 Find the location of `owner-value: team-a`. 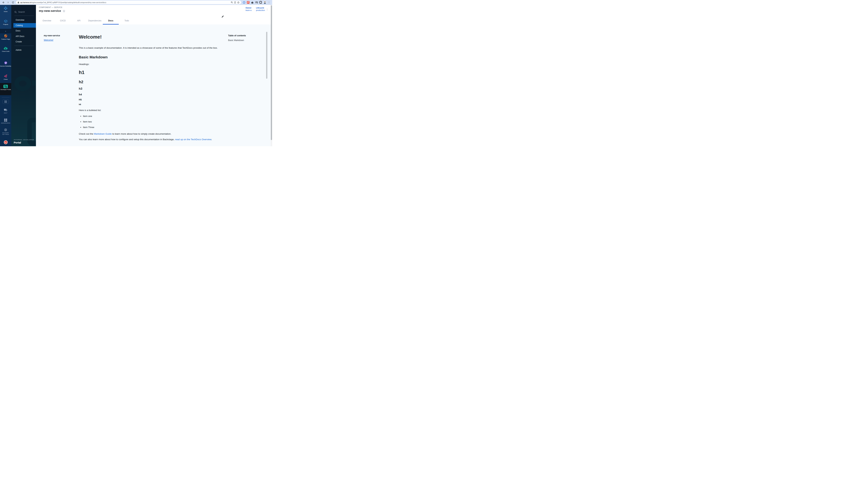

owner-value: team-a is located at coordinates (248, 10).